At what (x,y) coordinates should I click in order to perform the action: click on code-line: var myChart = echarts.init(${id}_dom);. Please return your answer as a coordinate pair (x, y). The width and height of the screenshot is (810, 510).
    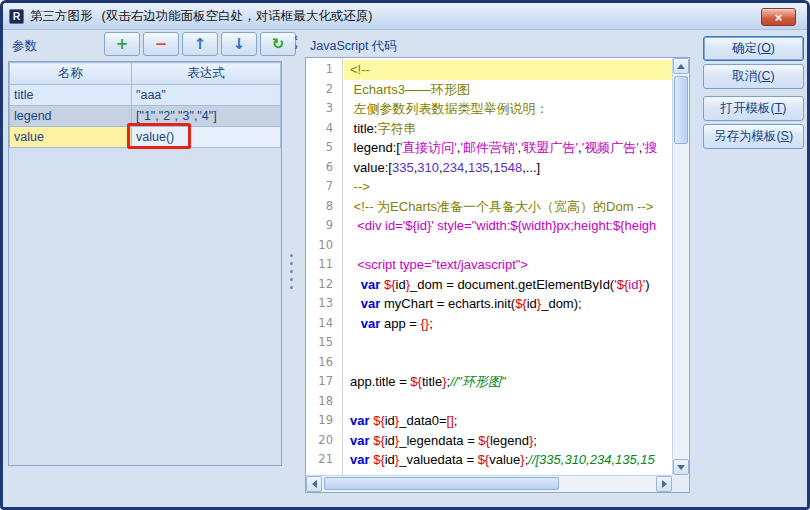
    Looking at the image, I should click on (508, 304).